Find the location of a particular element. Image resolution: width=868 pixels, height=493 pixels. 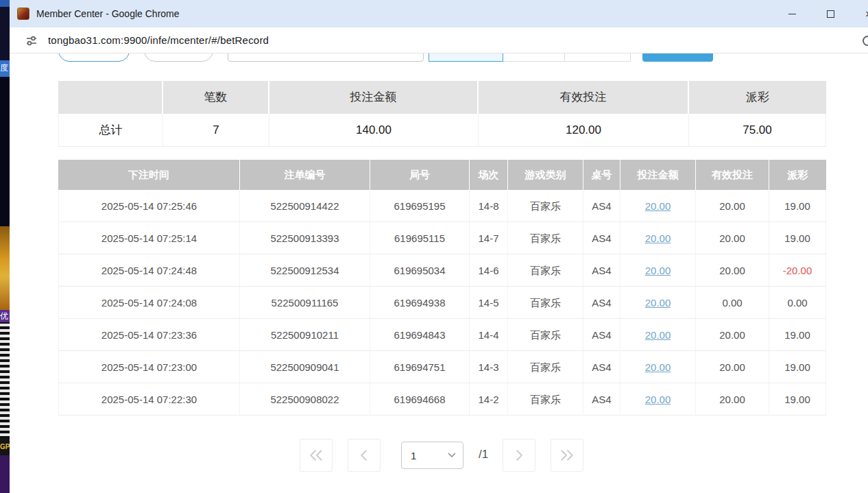

page-select-value: 1 is located at coordinates (429, 455).